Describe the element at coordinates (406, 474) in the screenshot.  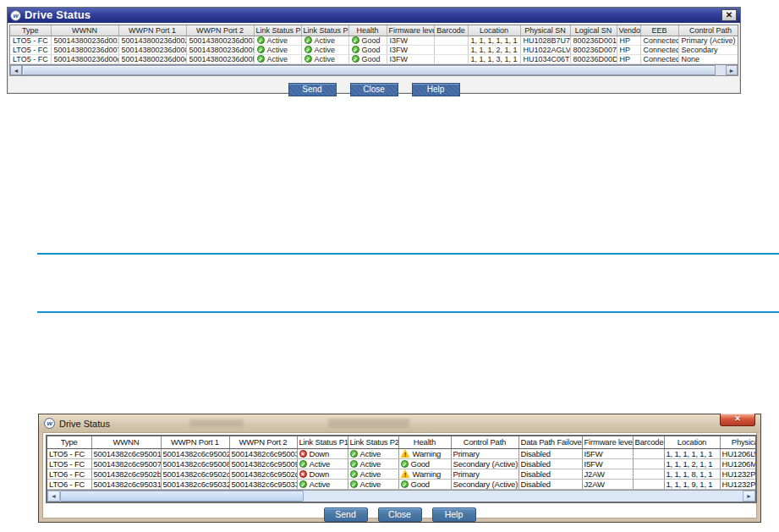
I see `yellow-warning-icon: !` at that location.